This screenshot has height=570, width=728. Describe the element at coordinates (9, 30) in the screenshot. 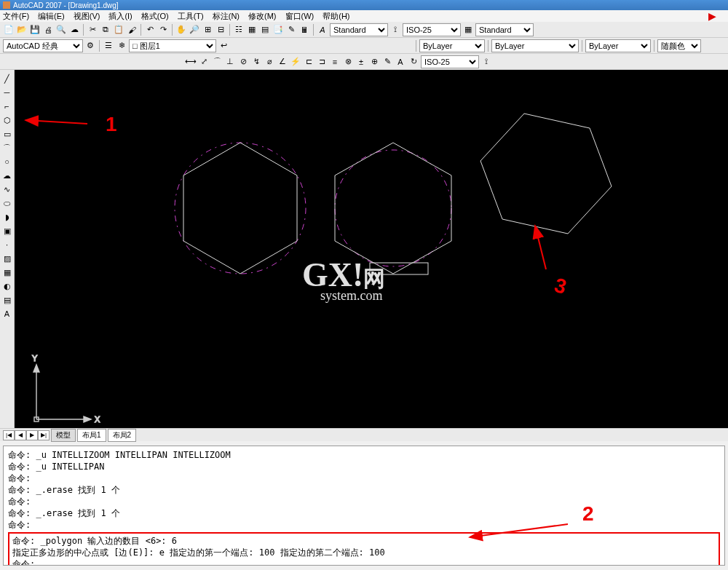

I see `new-icon: 📄` at that location.